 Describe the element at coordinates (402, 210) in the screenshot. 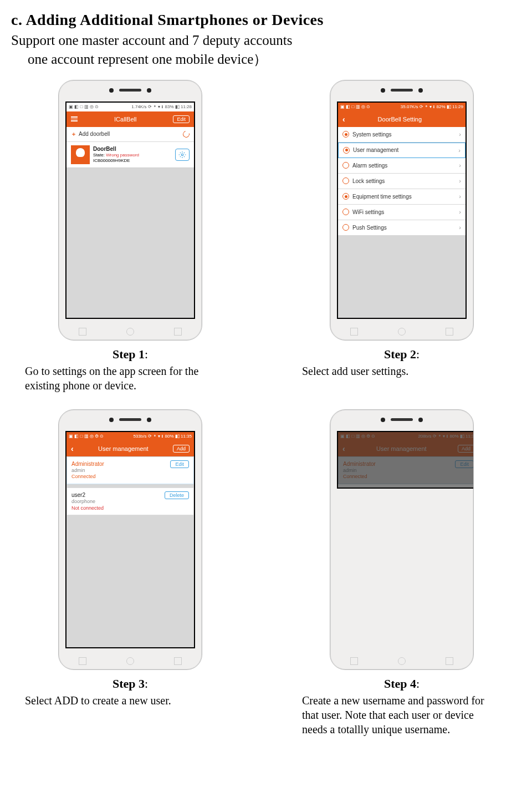

I see `phone-mockup-2: ▣ ◧ □ ▥ ◎ ⊙ 35.07K/s ⟳ ⚬ ▾ ⫾ 82% ▮▯ 11:2…` at that location.